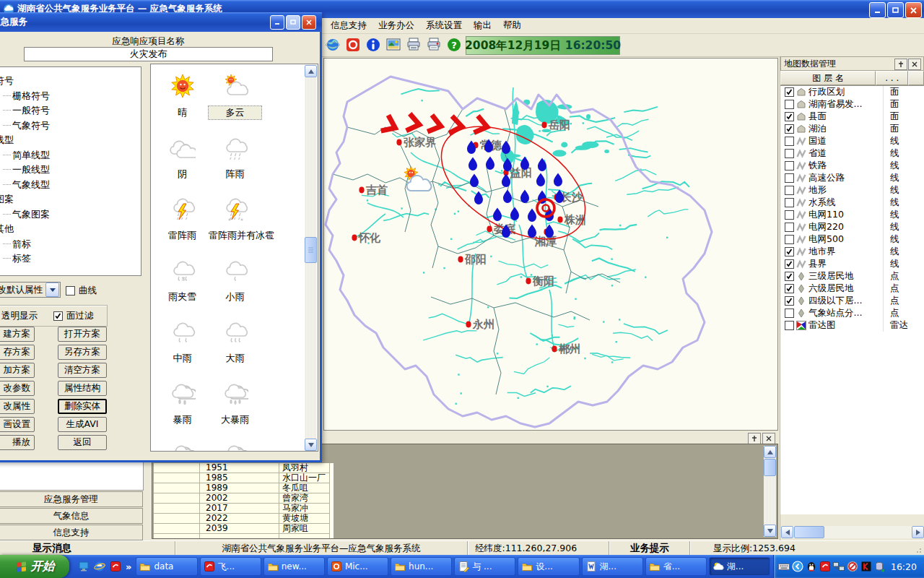 The image size is (924, 578). What do you see at coordinates (358, 566) in the screenshot?
I see `task-button: Mic...` at bounding box center [358, 566].